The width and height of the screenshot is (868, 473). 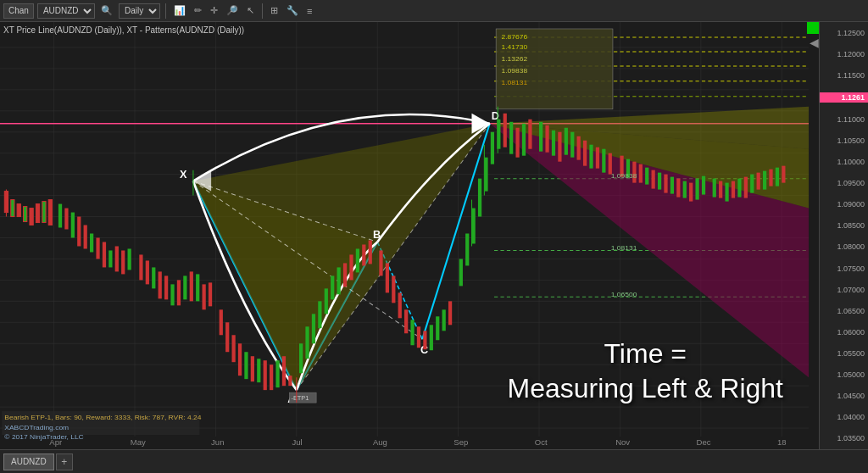 What do you see at coordinates (309, 11) in the screenshot?
I see `list-icon: ≡` at bounding box center [309, 11].